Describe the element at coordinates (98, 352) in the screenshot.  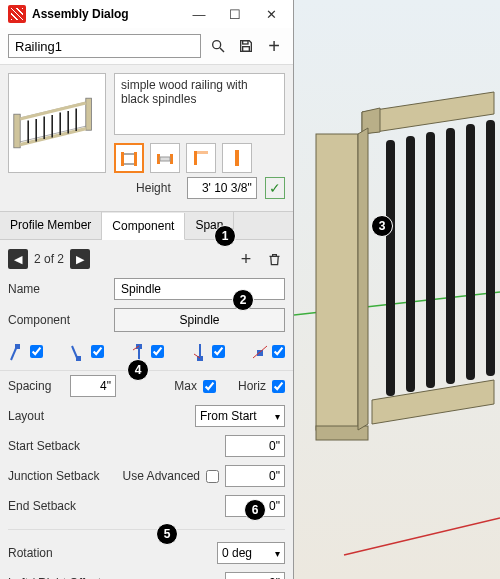
I see `anchor-bottom-left-checkbox` at that location.